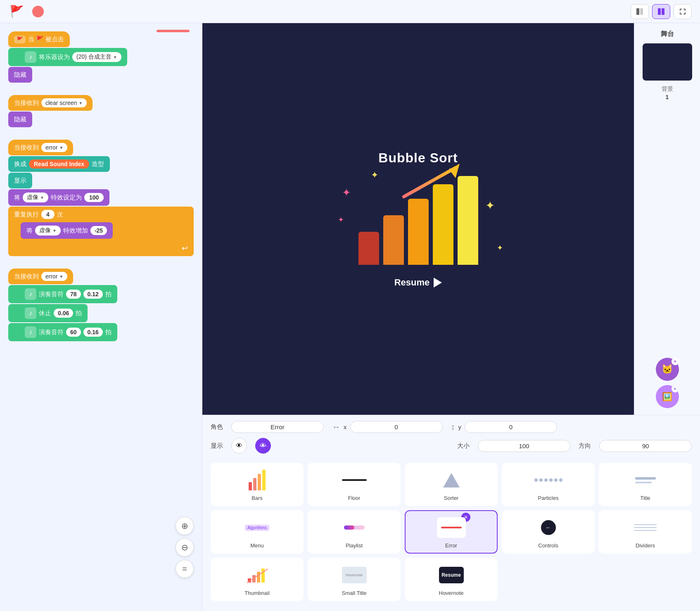 The height and width of the screenshot is (611, 700). What do you see at coordinates (17, 12) in the screenshot?
I see `green-flag-button: 🚩` at bounding box center [17, 12].